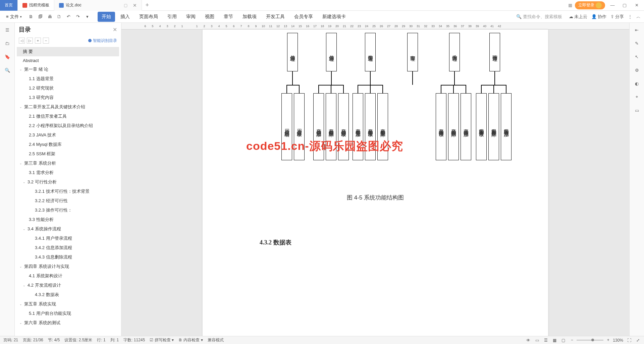 This screenshot has width=644, height=344. Describe the element at coordinates (68, 313) in the screenshot. I see `toc-item: 5.1 用户前台功能实现` at that location.